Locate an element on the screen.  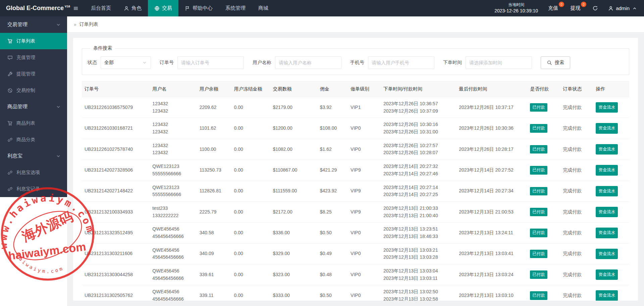
table-header-row: 订单号用户名用户余额用户冻结金额交易数额佣金做单级别下单时间/付款时间最后付款时… is located at coordinates (356, 89).